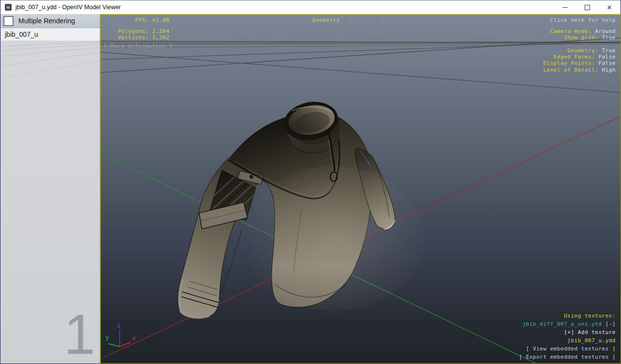 This screenshot has width=621, height=364. What do you see at coordinates (326, 20) in the screenshot?
I see `tab-geometry: Geometry` at bounding box center [326, 20].